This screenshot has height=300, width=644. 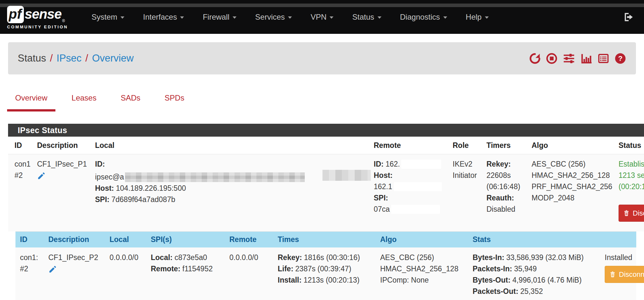 What do you see at coordinates (74, 240) in the screenshot?
I see `child-col-header-description: Description` at bounding box center [74, 240].